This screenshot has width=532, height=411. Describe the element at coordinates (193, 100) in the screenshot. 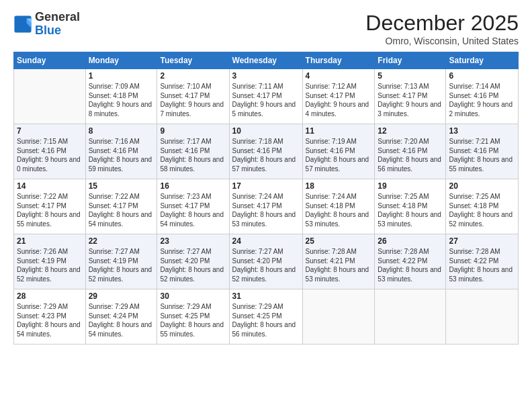

I see `day-info: Sunrise: 7:10 AMSunset: 4:17 PMDaylight:…` at that location.